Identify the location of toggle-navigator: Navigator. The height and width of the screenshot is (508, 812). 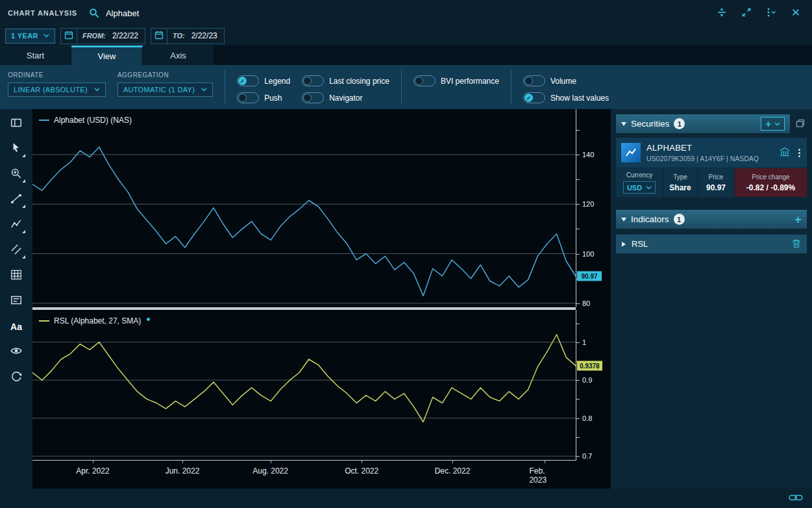
(345, 97).